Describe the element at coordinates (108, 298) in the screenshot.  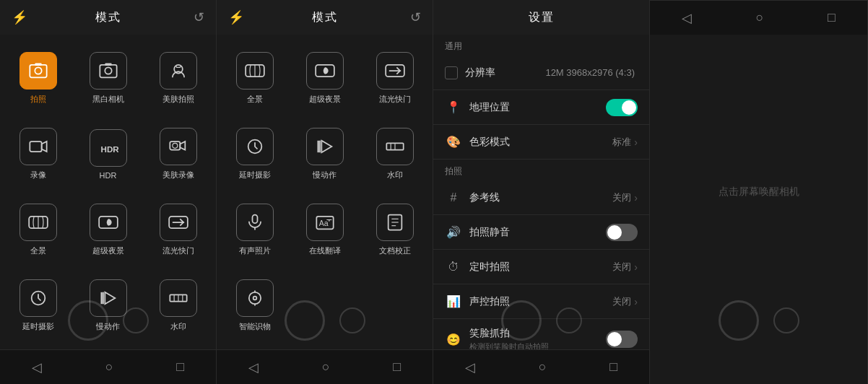
I see `mode-slowmo-icon-box` at that location.